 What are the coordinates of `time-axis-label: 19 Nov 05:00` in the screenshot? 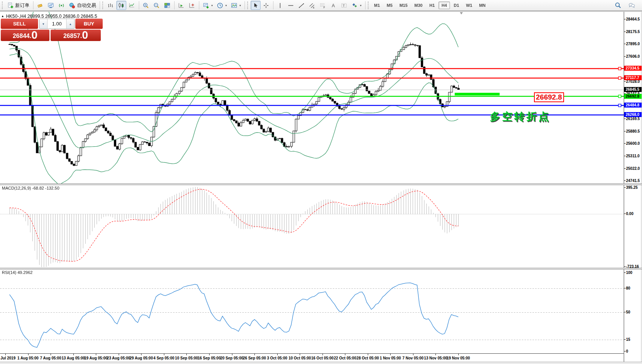 It's located at (458, 358).